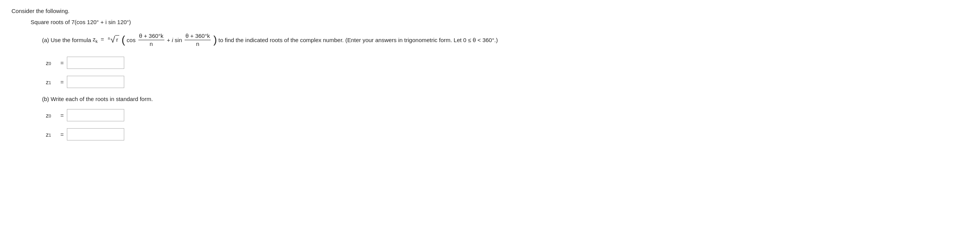 Image resolution: width=980 pixels, height=248 pixels. Describe the element at coordinates (96, 134) in the screenshot. I see `z1b-input` at that location.